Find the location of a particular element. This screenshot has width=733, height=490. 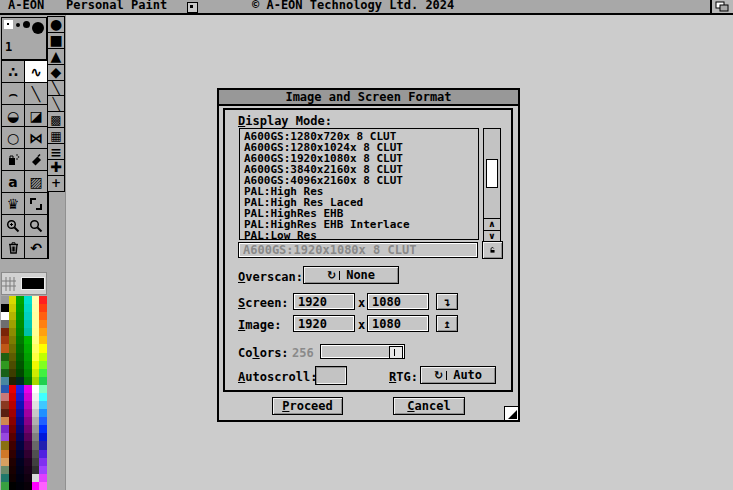

thin-cross-brush: + is located at coordinates (56, 184).